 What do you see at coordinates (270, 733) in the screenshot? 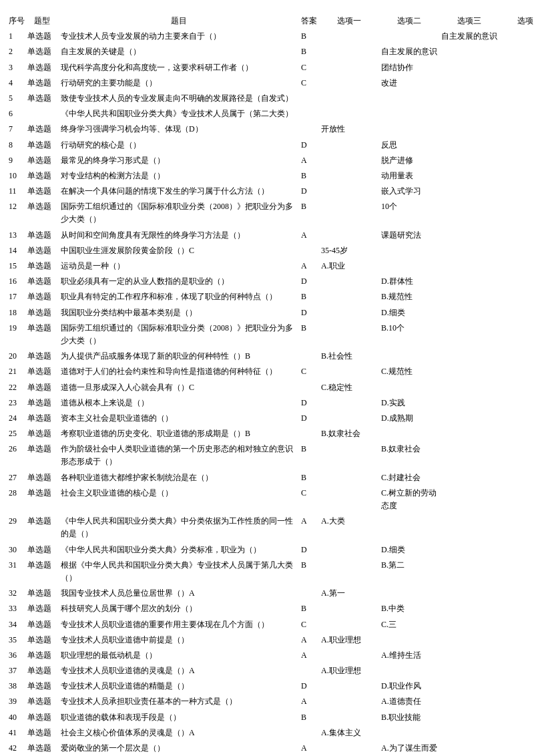
I see `table-row: 41单选题社会主义核心价值体系的灵魂是（）AA.集体主义` at bounding box center [270, 733].